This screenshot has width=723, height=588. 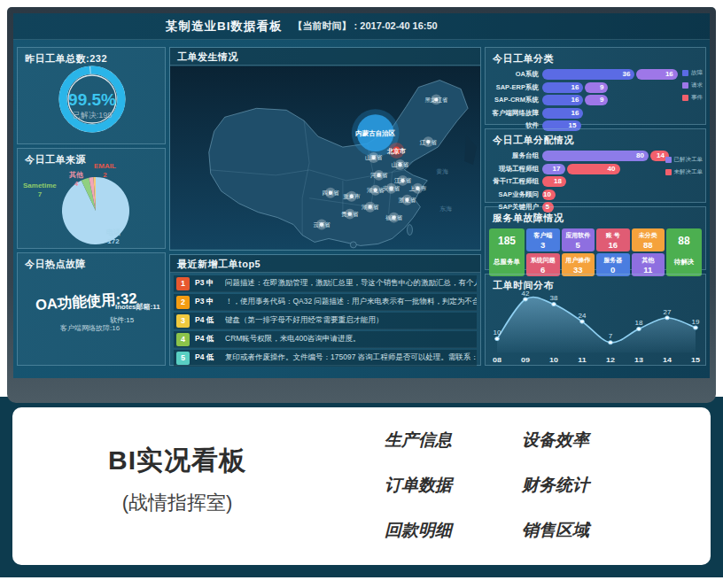 I want to click on link-sales-region: 销售区域, so click(x=590, y=530).